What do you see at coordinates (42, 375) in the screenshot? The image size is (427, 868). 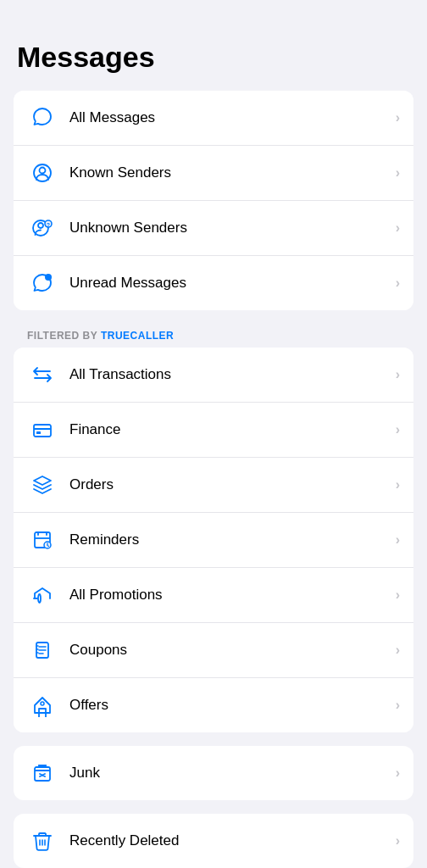 I see `transactions-icon` at bounding box center [42, 375].